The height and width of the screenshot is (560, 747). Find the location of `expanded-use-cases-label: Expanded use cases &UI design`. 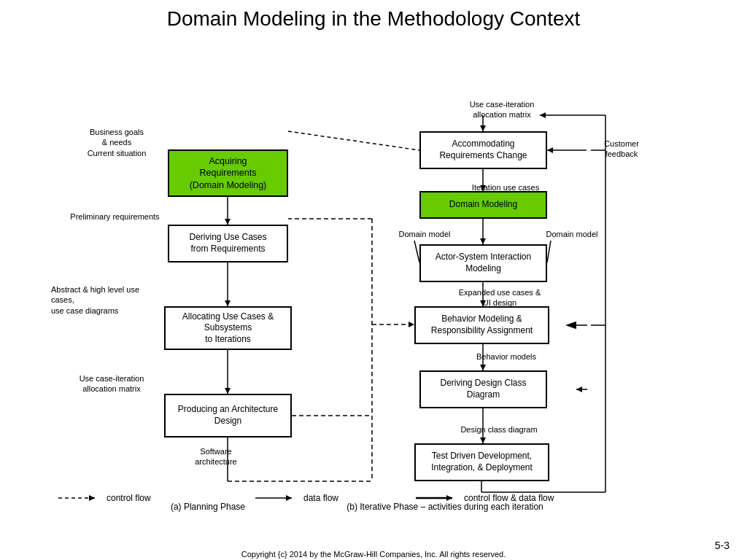

expanded-use-cases-label: Expanded use cases &UI design is located at coordinates (500, 298).